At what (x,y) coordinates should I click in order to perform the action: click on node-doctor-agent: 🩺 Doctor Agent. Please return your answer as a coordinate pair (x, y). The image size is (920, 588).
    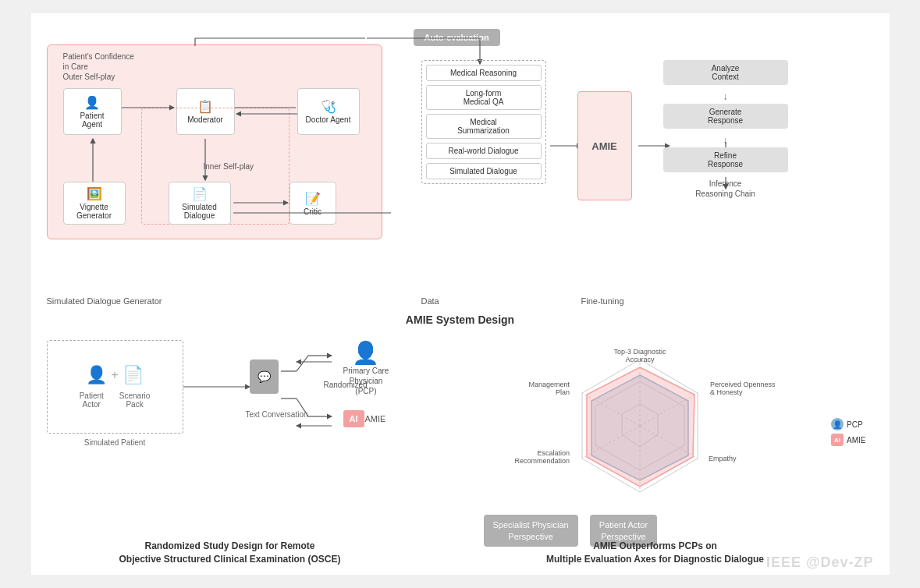
    Looking at the image, I should click on (329, 112).